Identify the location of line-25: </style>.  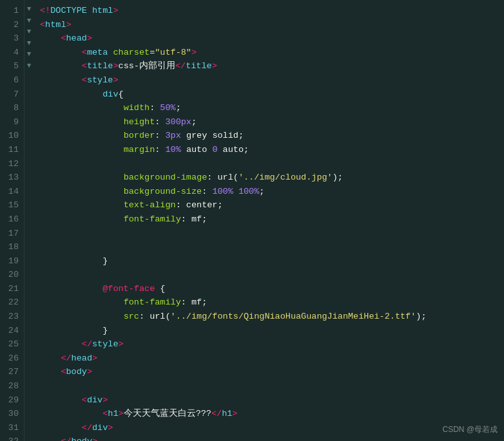
(272, 344).